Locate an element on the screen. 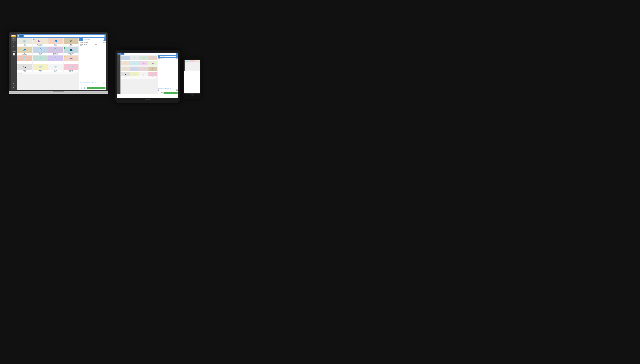 This screenshot has width=640, height=364. tablet-product-link: Product is located at coordinates (162, 88).